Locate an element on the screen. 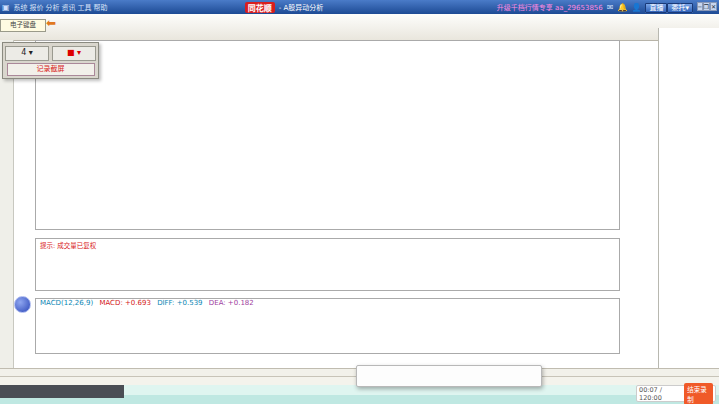 This screenshot has width=719, height=404. color-dropdown: ■ ▾ is located at coordinates (74, 54).